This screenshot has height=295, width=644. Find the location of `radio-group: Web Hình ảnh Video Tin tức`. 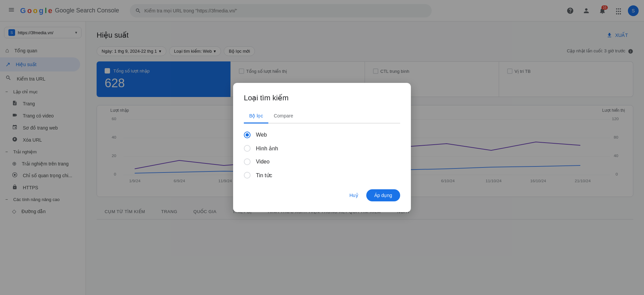

radio-group: Web Hình ảnh Video Tin tức is located at coordinates (322, 155).